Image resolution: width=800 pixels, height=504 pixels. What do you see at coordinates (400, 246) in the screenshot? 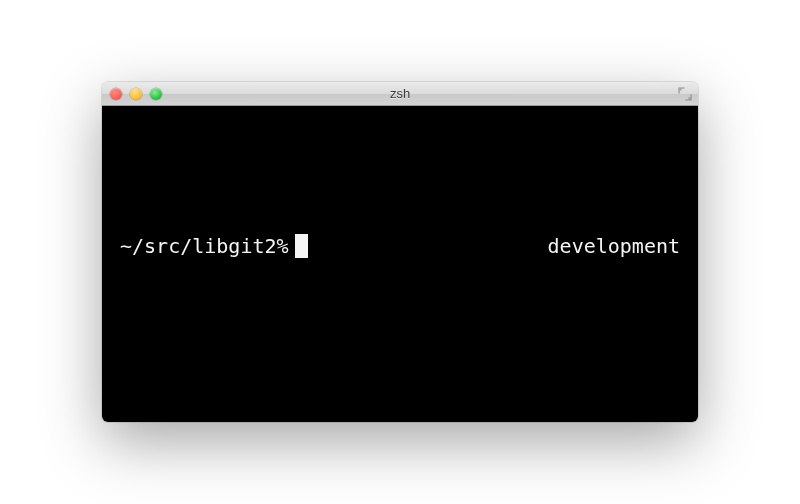
I see `prompt-line: ~/src/libgit2% development` at bounding box center [400, 246].